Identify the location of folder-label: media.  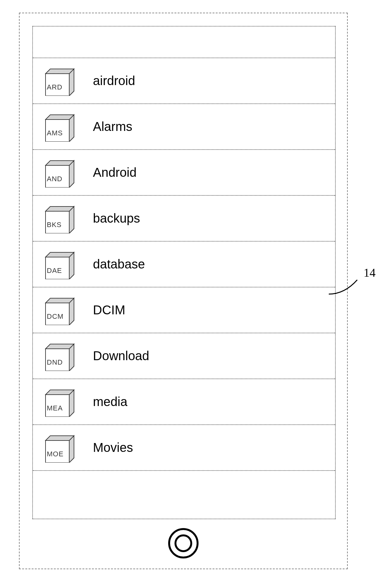
(110, 402).